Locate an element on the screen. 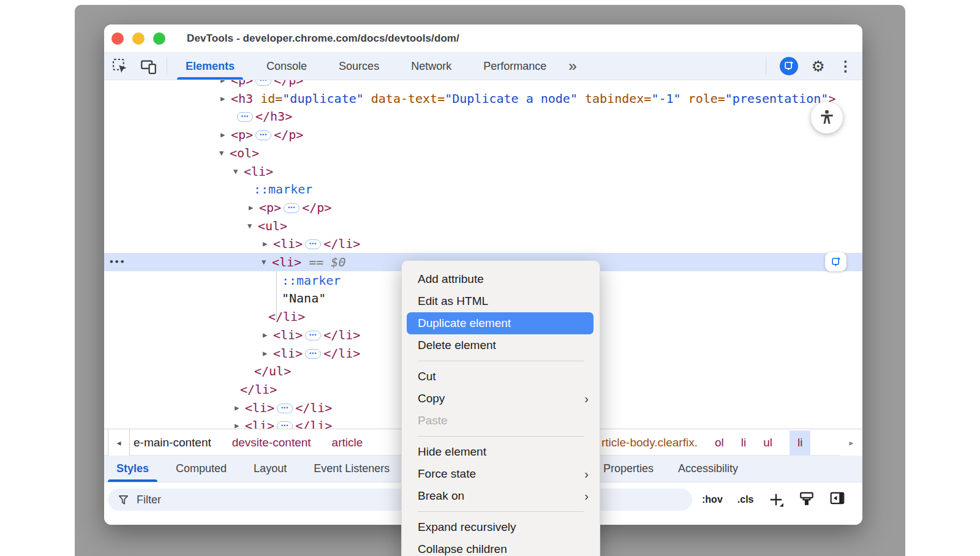 This screenshot has width=980, height=556. menu-item-collapse-children: Collapse children is located at coordinates (501, 547).